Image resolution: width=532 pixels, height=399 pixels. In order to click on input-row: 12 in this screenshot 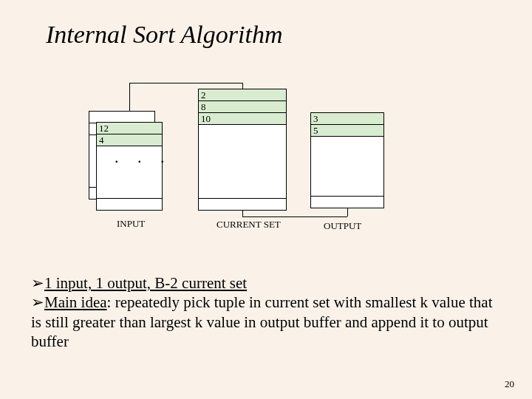, I will do `click(129, 129)`.